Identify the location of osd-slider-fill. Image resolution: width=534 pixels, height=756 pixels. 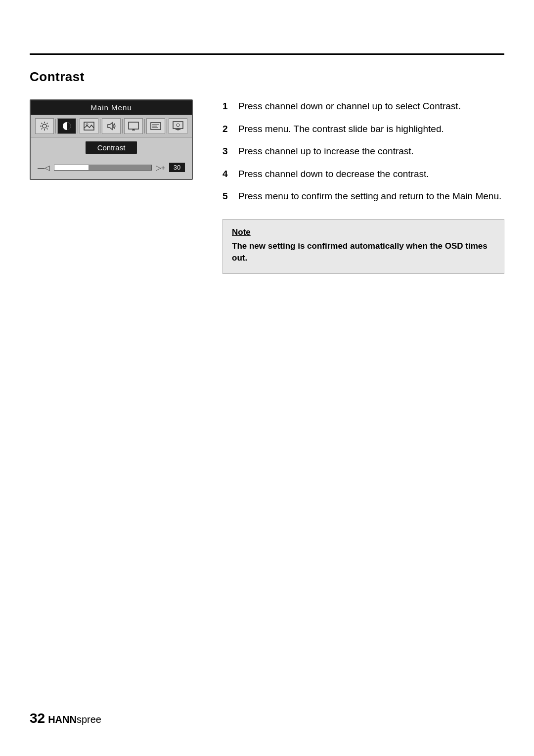
(71, 168).